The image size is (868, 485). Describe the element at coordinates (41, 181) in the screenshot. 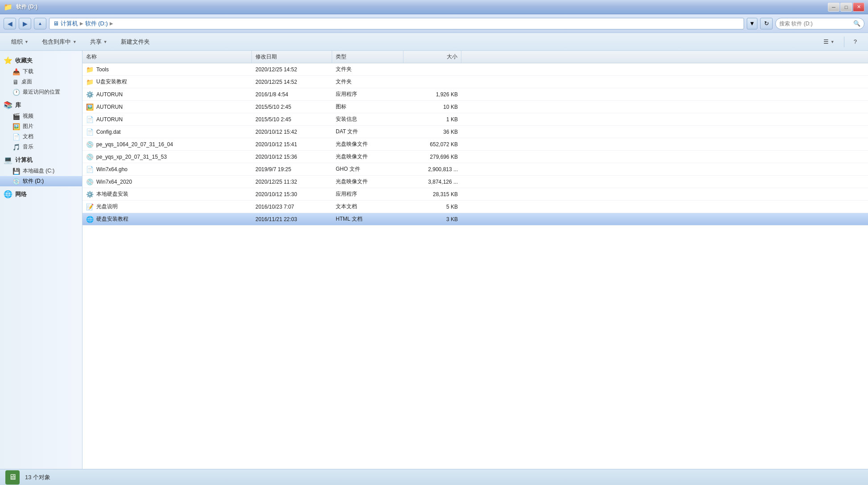

I see `sidebar-item-software-d: 💿 软件 (D:)` at that location.